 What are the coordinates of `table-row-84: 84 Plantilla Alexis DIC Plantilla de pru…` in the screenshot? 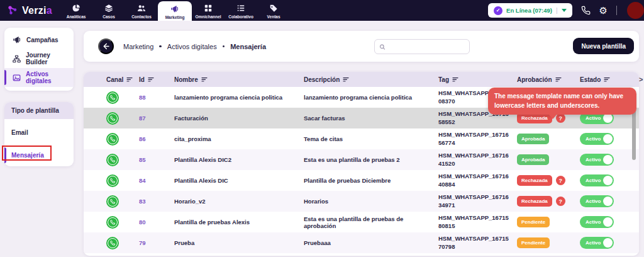 It's located at (361, 180).